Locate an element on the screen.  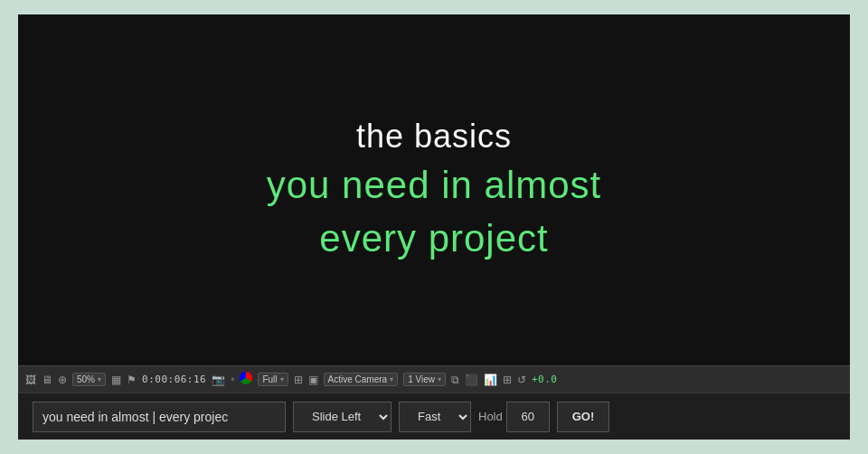
preview-content: the basics you need in almost every proj… is located at coordinates (434, 190).